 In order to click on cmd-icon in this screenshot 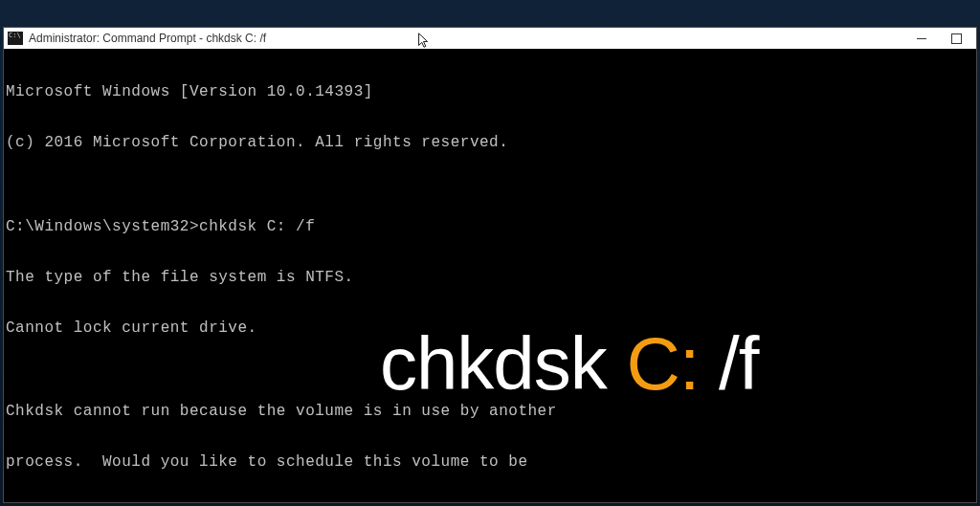, I will do `click(15, 38)`.